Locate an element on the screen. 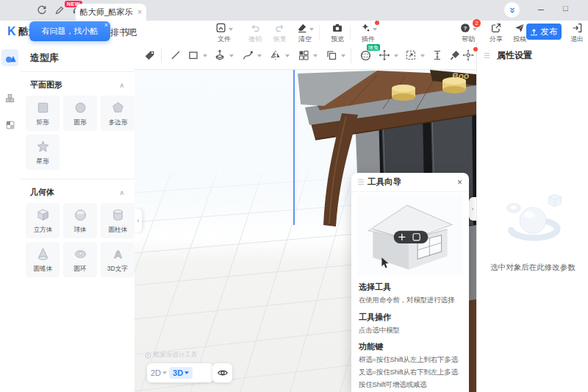  shape-item-rectangle: 矩形 is located at coordinates (43, 113).